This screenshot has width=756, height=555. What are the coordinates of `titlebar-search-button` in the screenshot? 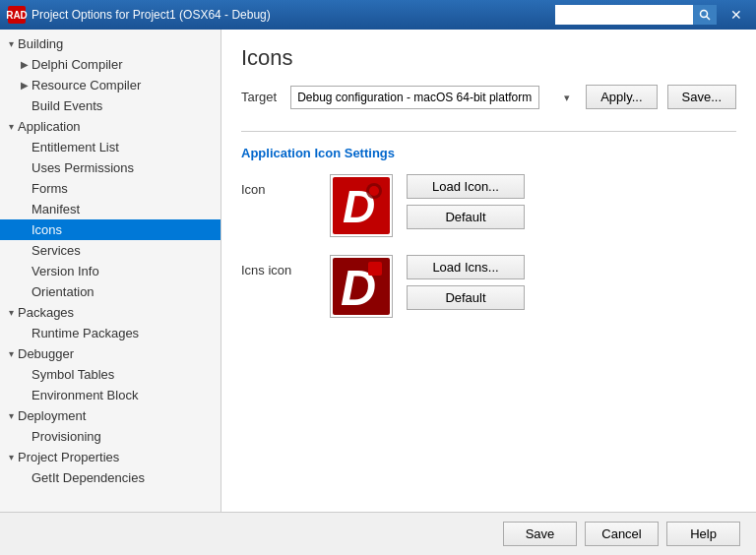 It's located at (705, 15).